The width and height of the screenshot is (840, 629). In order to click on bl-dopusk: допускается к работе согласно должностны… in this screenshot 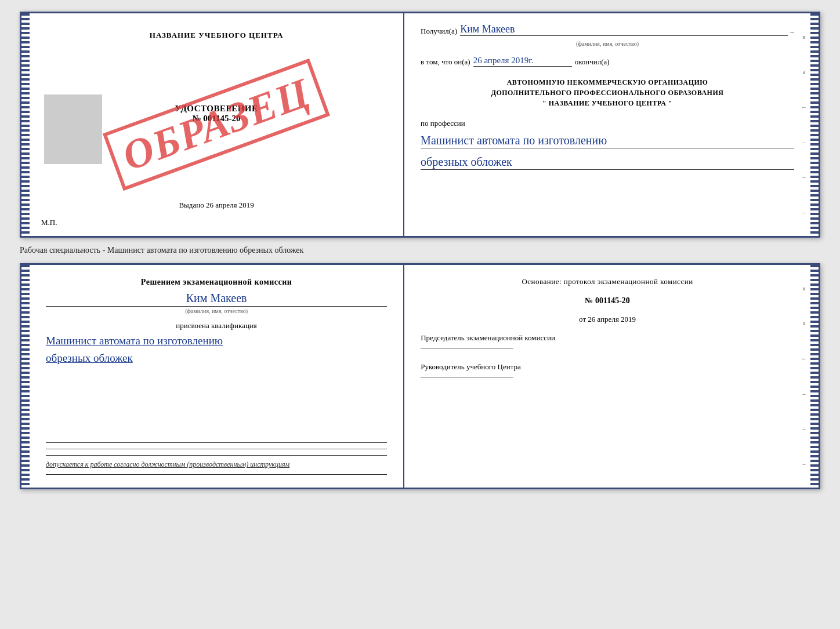, I will do `click(216, 465)`.